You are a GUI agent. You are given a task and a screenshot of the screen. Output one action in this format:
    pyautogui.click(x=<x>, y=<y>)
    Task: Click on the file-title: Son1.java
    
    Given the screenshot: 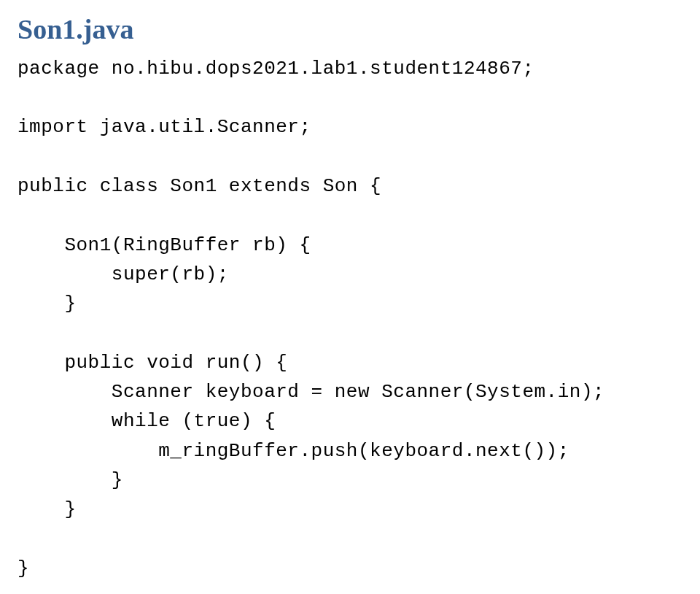 What is the action you would take?
    pyautogui.click(x=350, y=30)
    